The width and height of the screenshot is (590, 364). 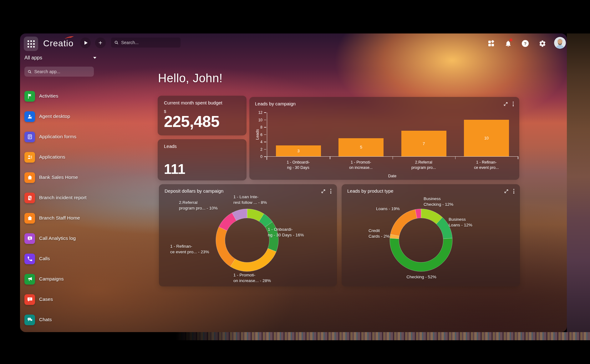 What do you see at coordinates (542, 43) in the screenshot?
I see `settings-button` at bounding box center [542, 43].